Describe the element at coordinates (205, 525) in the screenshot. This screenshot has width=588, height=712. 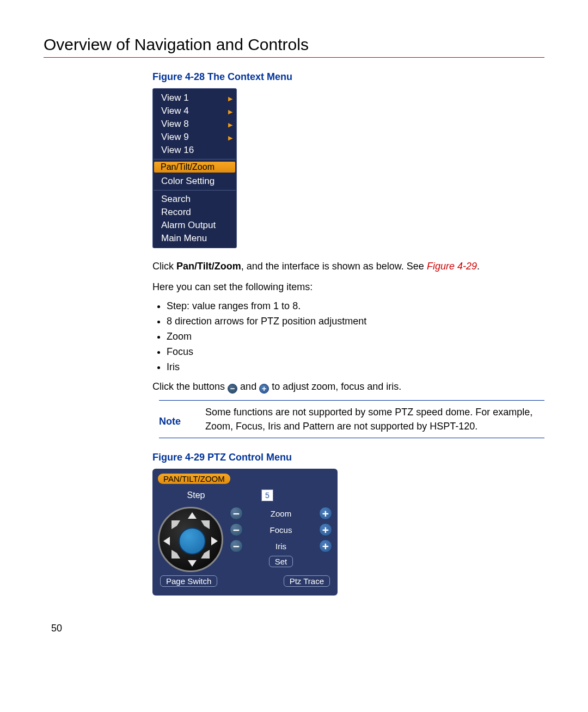
I see `arrow-up-right-icon` at that location.